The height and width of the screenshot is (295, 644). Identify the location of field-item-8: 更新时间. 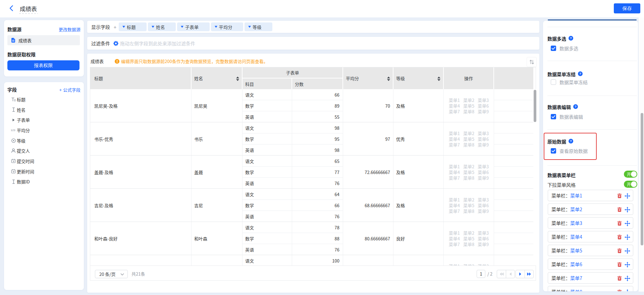
(44, 172).